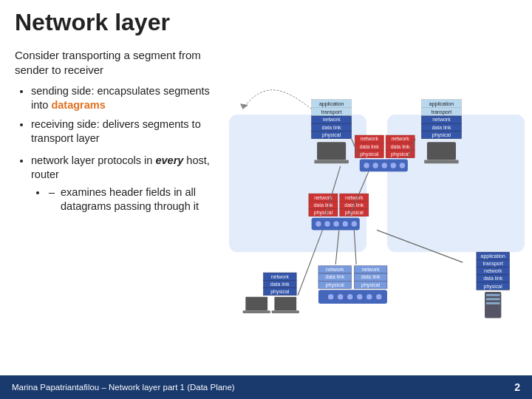 This screenshot has height=399, width=532. What do you see at coordinates (266, 22) in the screenshot?
I see `page-title: Network layer` at bounding box center [266, 22].